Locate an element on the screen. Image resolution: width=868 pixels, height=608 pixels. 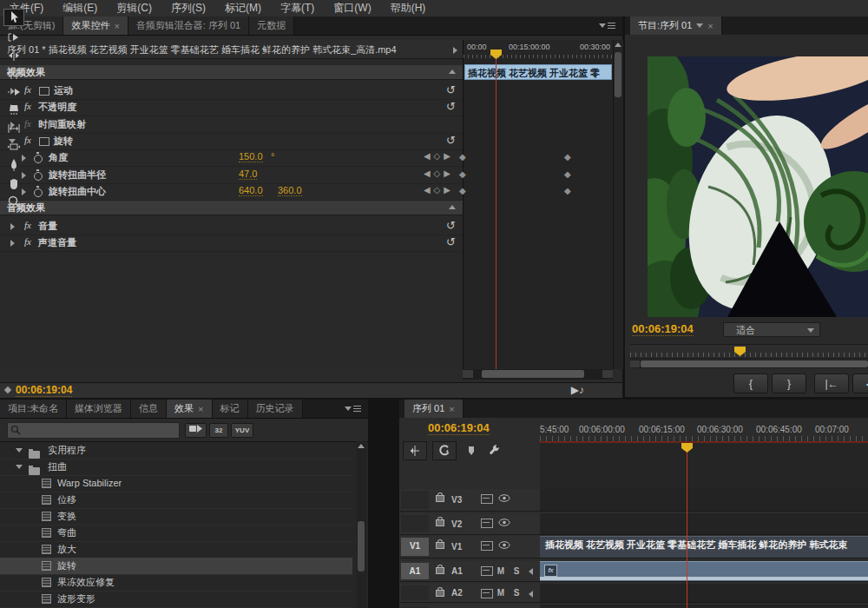
snap-toggle-button is located at coordinates (415, 451).